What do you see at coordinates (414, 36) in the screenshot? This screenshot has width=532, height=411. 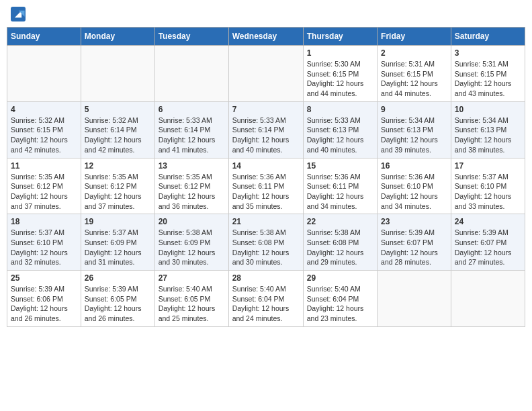 I see `weekday-header-friday: Friday` at bounding box center [414, 36].